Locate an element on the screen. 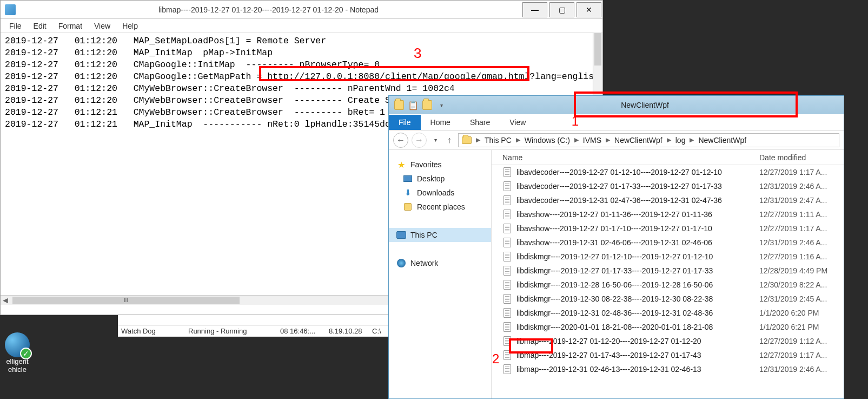 This screenshot has width=868, height=399. file-name: libmap----2019-12-31 02-46-13----2019-12… is located at coordinates (638, 369).